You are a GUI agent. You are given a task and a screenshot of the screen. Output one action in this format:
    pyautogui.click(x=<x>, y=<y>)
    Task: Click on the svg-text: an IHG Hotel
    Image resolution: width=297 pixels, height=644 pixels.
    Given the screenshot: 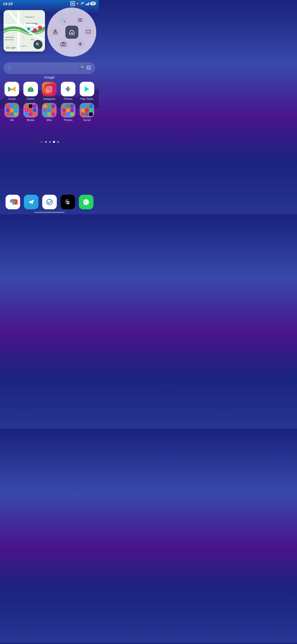 What is the action you would take?
    pyautogui.click(x=9, y=40)
    